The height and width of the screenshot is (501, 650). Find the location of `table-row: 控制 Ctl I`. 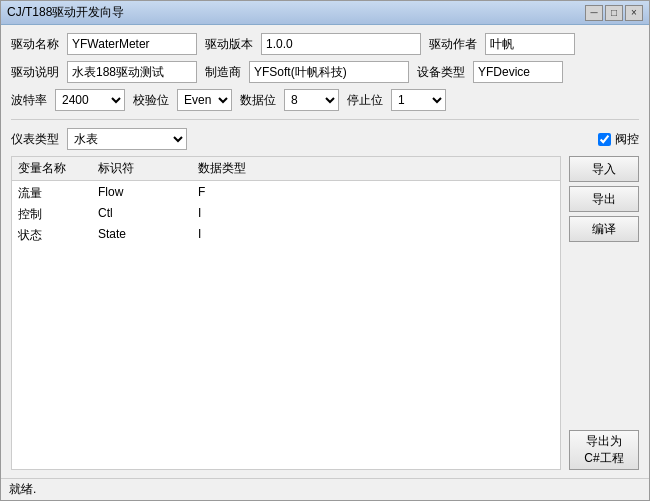

table-row: 控制 Ctl I is located at coordinates (286, 214).